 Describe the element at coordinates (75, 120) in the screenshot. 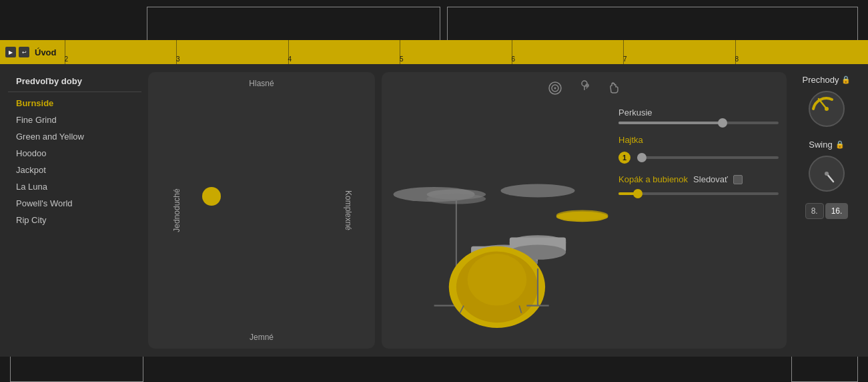

I see `sidebar-item-fine-grind: Fine Grind` at that location.